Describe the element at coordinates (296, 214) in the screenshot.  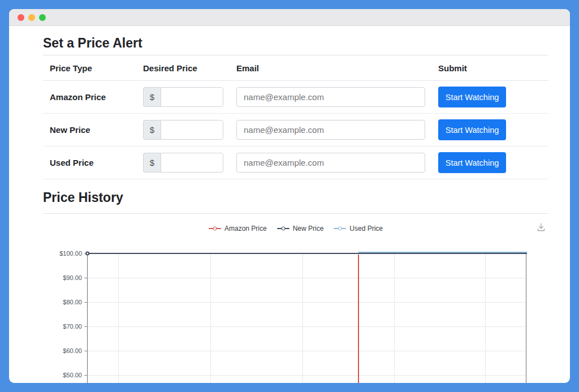
I see `divider` at that location.